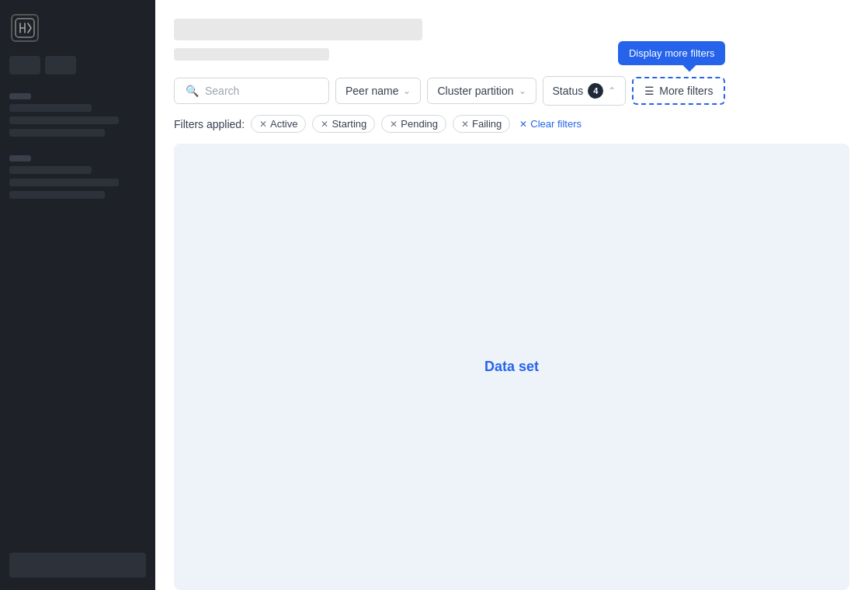 This screenshot has width=868, height=590. I want to click on cluster-partition-chevron-icon: ⌄, so click(523, 91).